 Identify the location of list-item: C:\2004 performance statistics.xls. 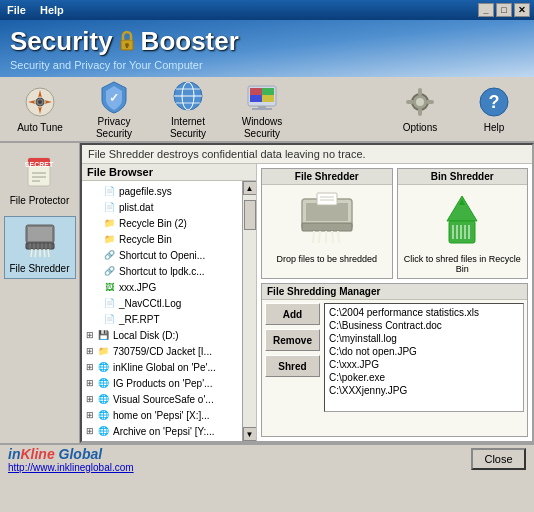
(424, 312).